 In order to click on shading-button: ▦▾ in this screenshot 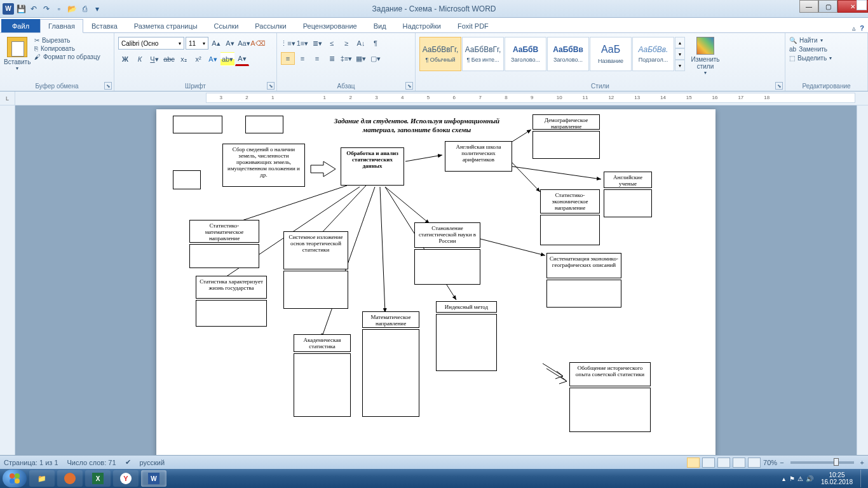, I will do `click(361, 58)`.